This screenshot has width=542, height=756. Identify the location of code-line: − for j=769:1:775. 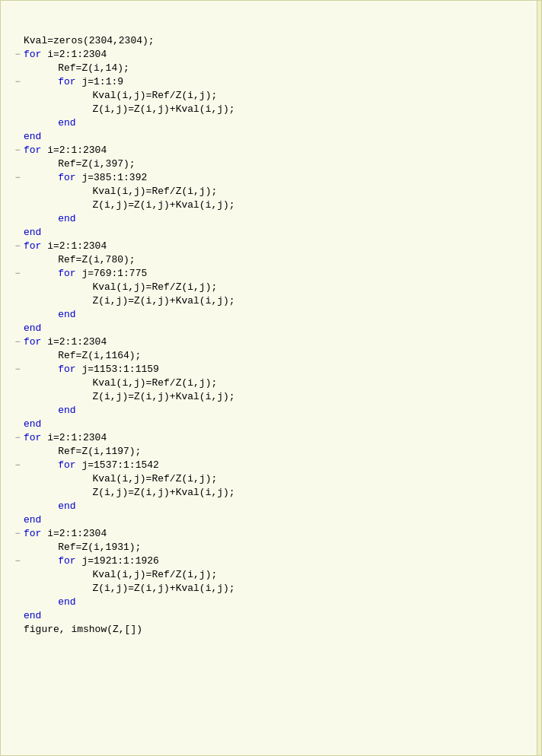
(270, 274).